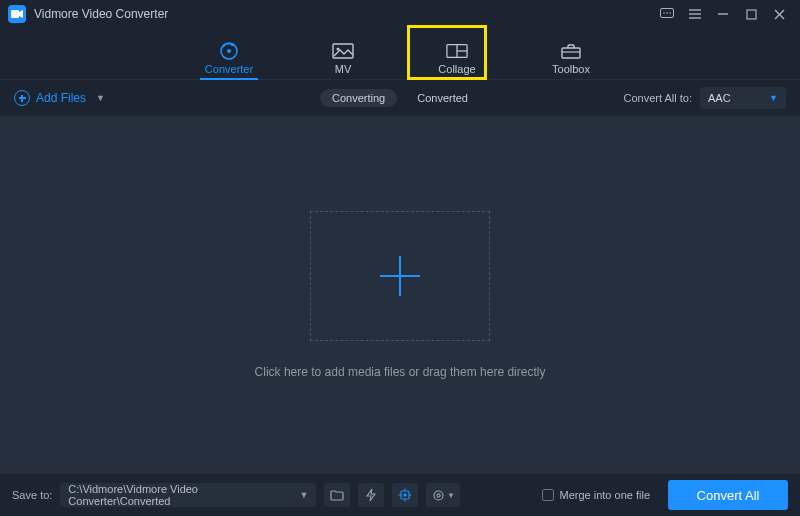 This screenshot has width=800, height=516. What do you see at coordinates (184, 495) in the screenshot?
I see `save-path-value: C:\Vidmore\Vidmore Video Converter\Conve…` at bounding box center [184, 495].